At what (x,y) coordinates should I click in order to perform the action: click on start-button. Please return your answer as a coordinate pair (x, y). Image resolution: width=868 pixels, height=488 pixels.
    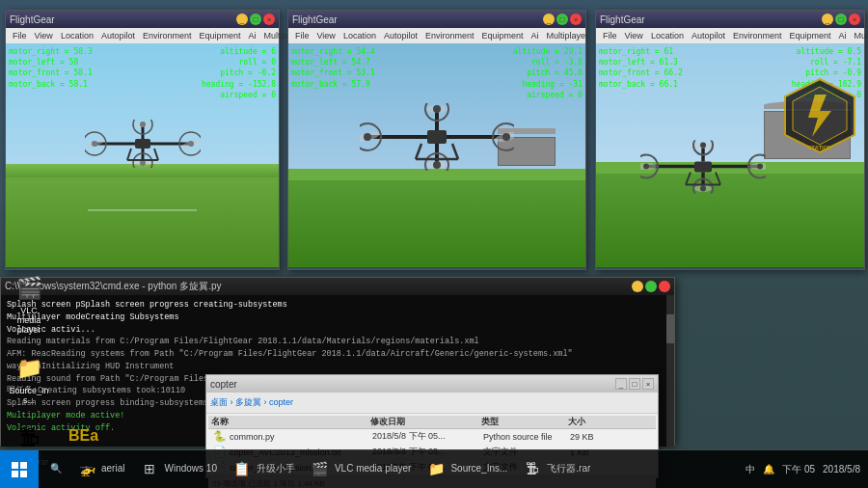
    Looking at the image, I should click on (19, 470).